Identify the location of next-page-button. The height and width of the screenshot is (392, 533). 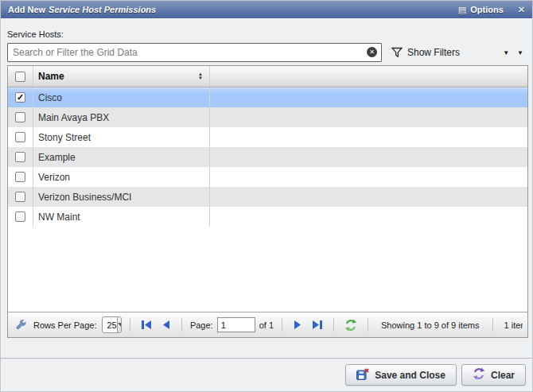
(298, 324).